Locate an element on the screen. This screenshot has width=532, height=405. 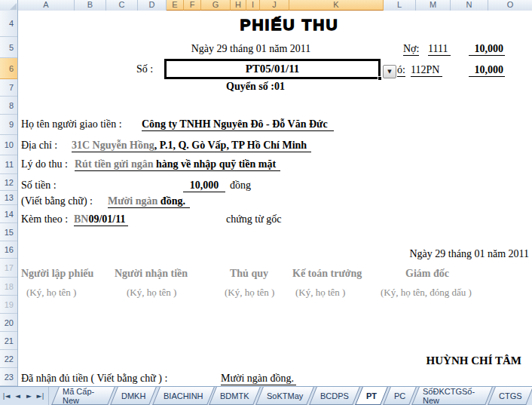
sheet-tab-ctgs: CTGS is located at coordinates (510, 396).